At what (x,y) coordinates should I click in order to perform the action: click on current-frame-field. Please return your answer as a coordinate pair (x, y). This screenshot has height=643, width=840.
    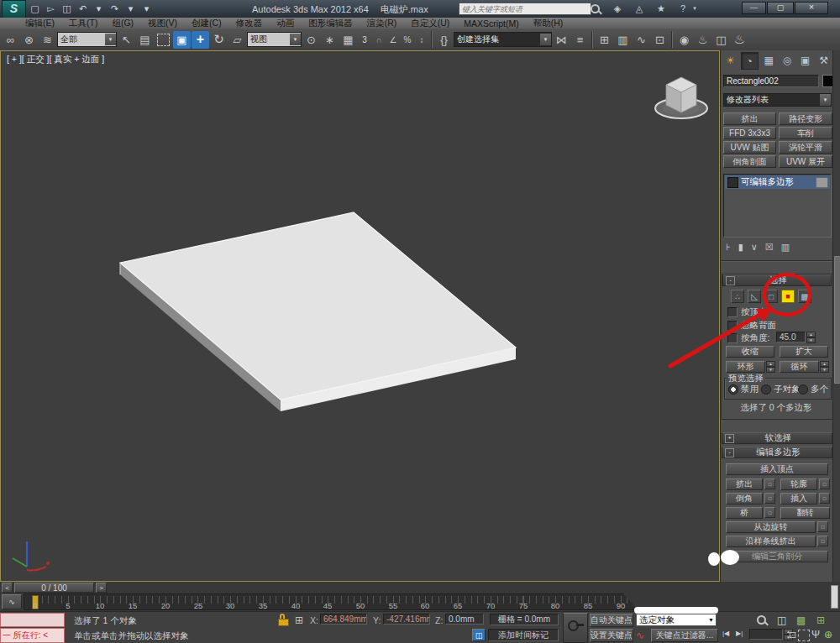
    Looking at the image, I should click on (766, 635).